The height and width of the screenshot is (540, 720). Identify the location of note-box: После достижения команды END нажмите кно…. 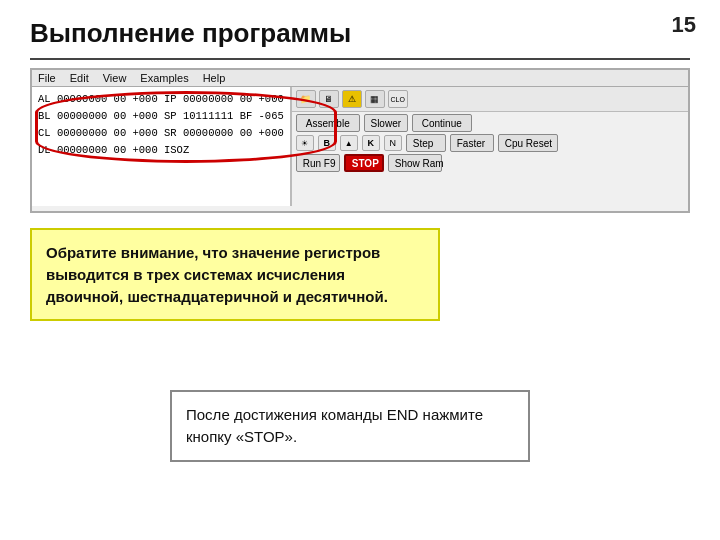
(350, 426).